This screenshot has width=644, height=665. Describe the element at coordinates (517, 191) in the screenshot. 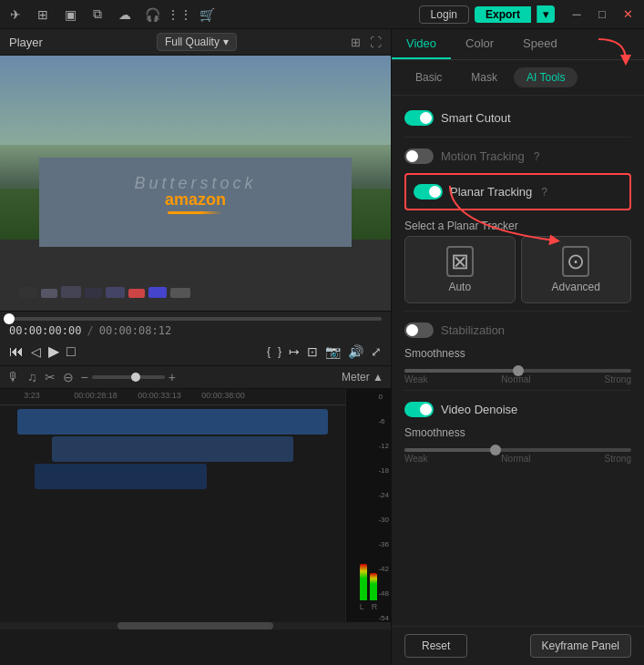

I see `planar-tracking-row: Planar Tracking ?` at that location.